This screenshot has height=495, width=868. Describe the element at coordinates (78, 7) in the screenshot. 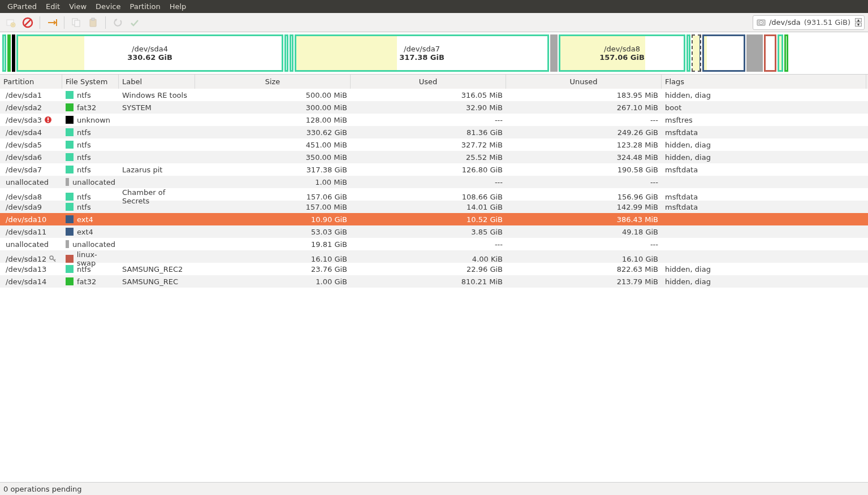

I see `menu-view: View` at that location.